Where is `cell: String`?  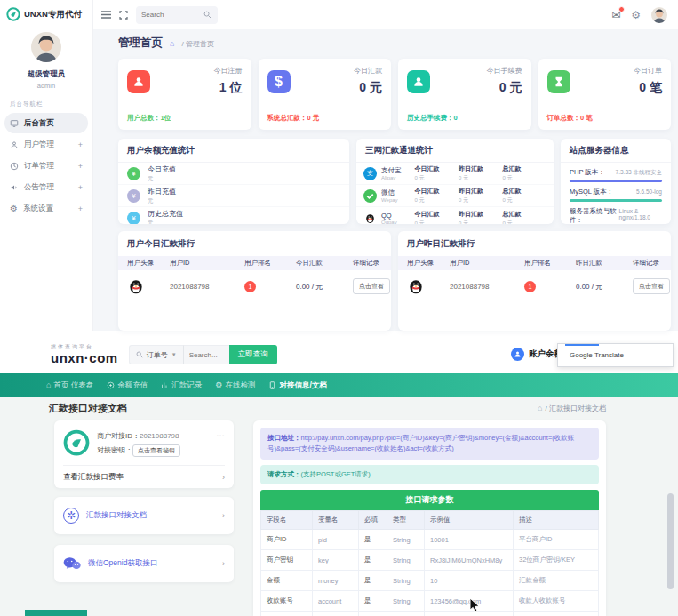
cell: String is located at coordinates (406, 613).